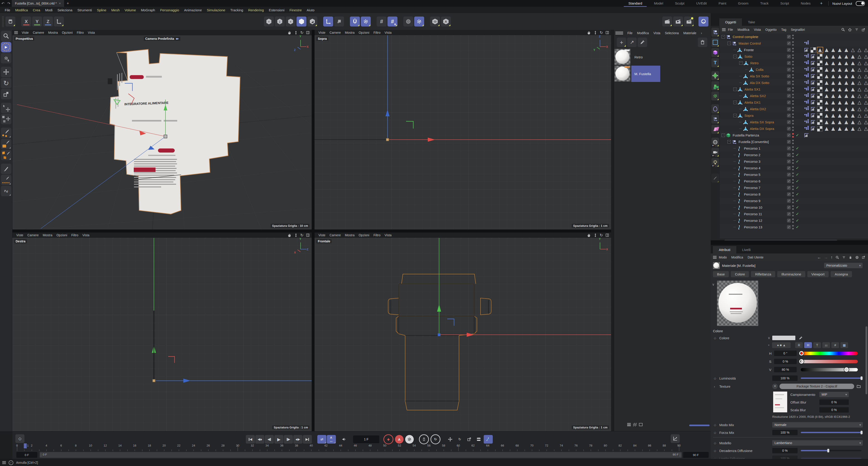 The image size is (868, 466). Describe the element at coordinates (713, 284) in the screenshot. I see `collapse-preview-icon: ∨` at that location.